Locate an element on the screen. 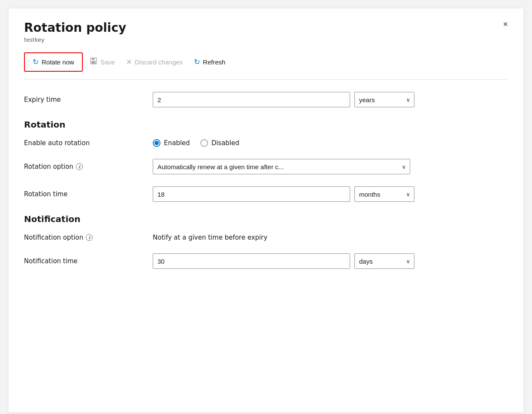  notification-time-unit-wrapper: days months years is located at coordinates (384, 261).